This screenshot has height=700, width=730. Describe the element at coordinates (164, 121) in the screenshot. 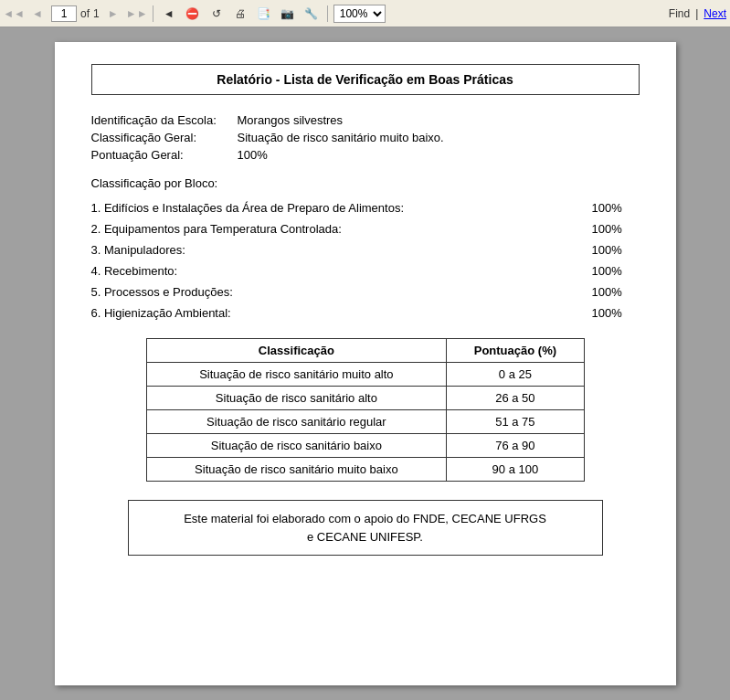

I see `escola-label: Identificação da Escola:` at that location.